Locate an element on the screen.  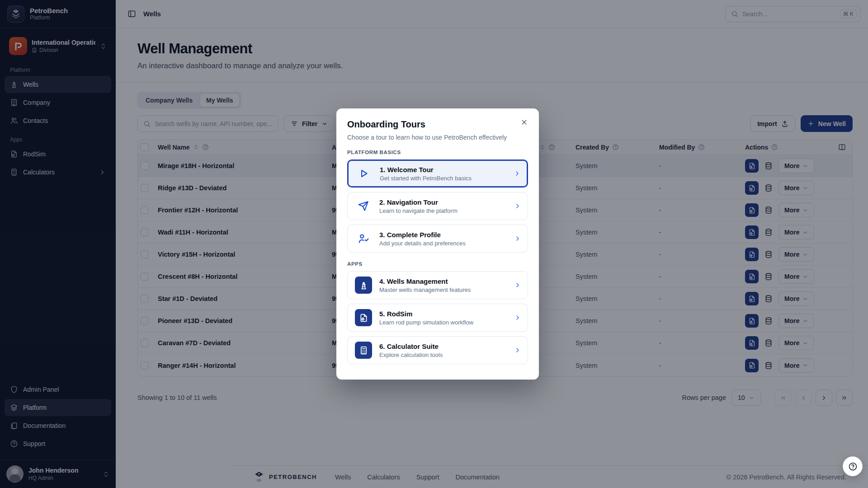
tour-title: 1. Welcome Tour is located at coordinates (443, 170).